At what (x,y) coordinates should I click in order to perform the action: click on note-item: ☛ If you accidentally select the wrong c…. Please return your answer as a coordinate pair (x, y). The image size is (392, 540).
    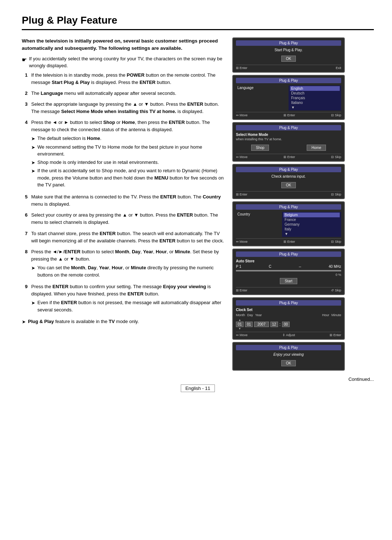
    Looking at the image, I should click on (123, 63).